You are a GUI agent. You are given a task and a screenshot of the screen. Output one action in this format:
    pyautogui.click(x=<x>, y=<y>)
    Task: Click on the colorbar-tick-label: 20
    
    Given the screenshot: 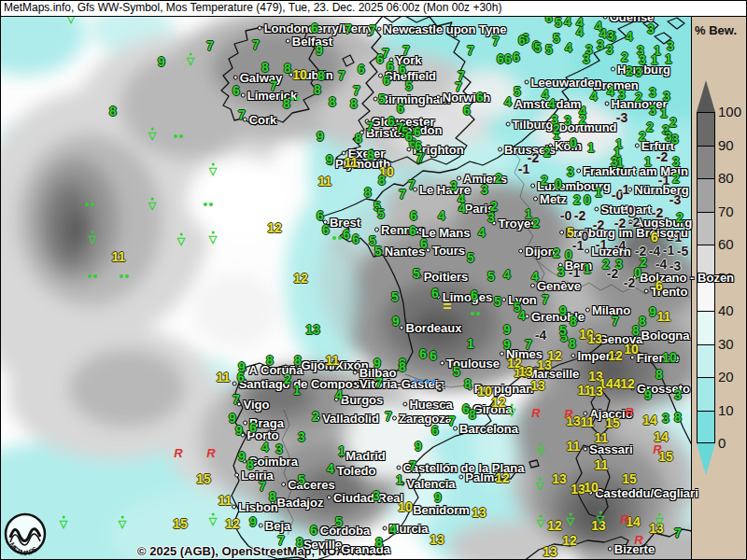 What is the action you would take?
    pyautogui.click(x=726, y=377)
    